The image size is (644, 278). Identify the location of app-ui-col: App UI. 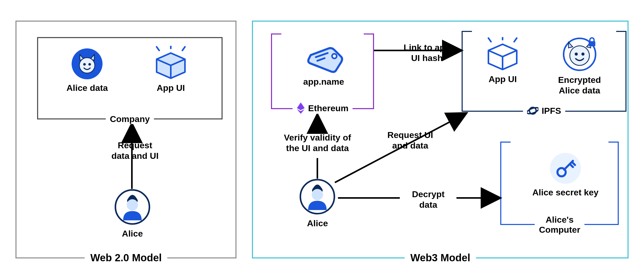
(171, 70).